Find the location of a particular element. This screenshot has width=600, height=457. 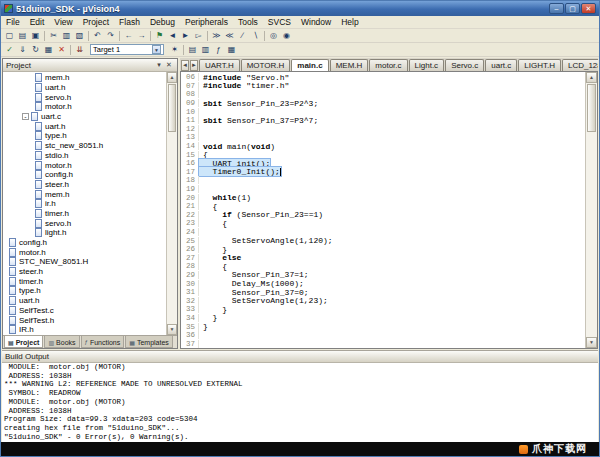

panel-tab-functions: ƒFunctions is located at coordinates (103, 342).